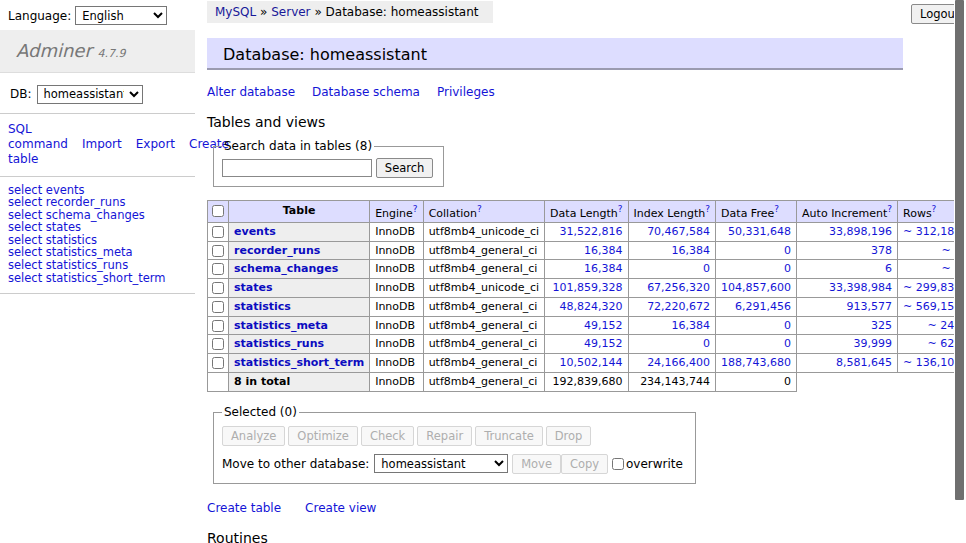 The image size is (966, 543). I want to click on rows-link: ~ 136,108, so click(932, 362).